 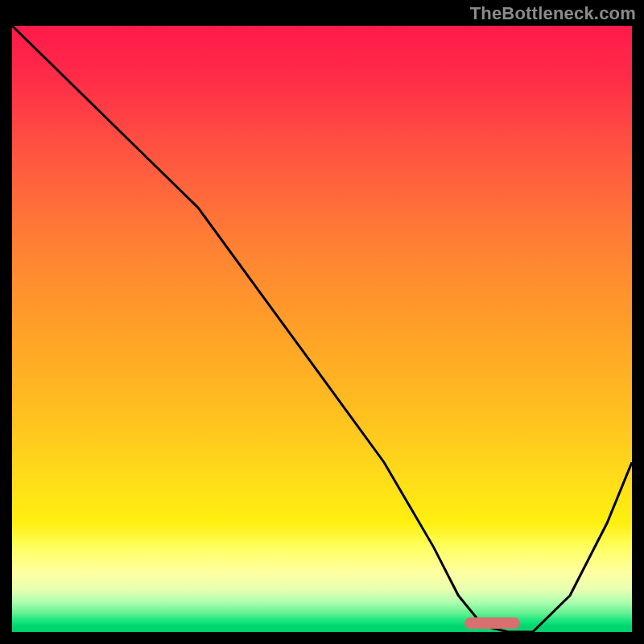 What do you see at coordinates (493, 623) in the screenshot?
I see `optimum-marker` at bounding box center [493, 623].